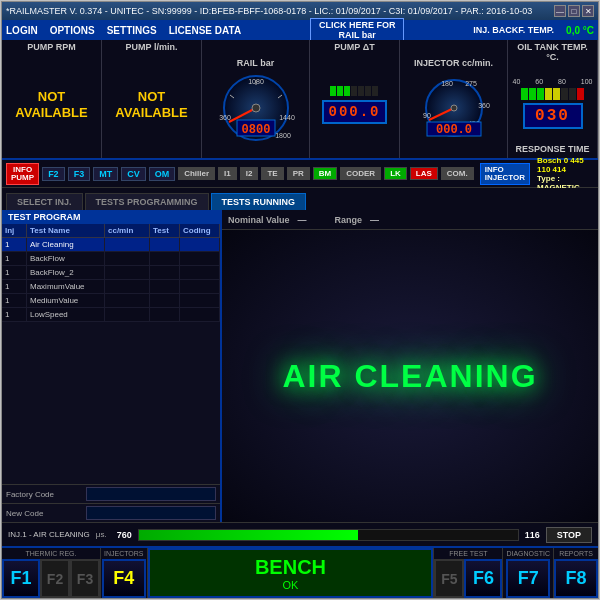 This screenshot has width=600, height=600. What do you see at coordinates (151, 513) in the screenshot?
I see `new-code-input` at bounding box center [151, 513].